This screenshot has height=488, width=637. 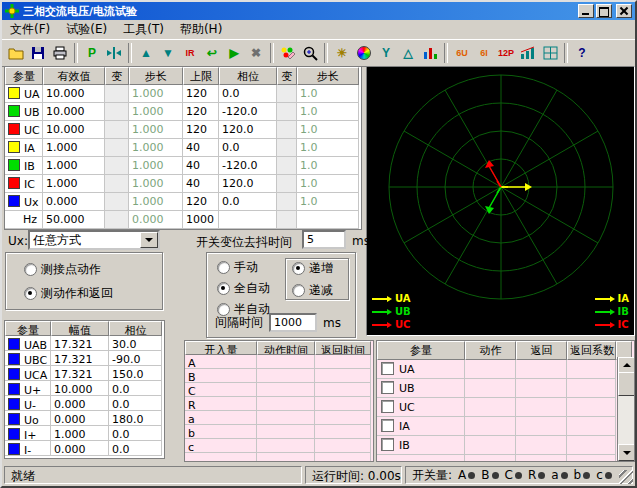 What do you see at coordinates (624, 11) in the screenshot?
I see `close-button` at bounding box center [624, 11].